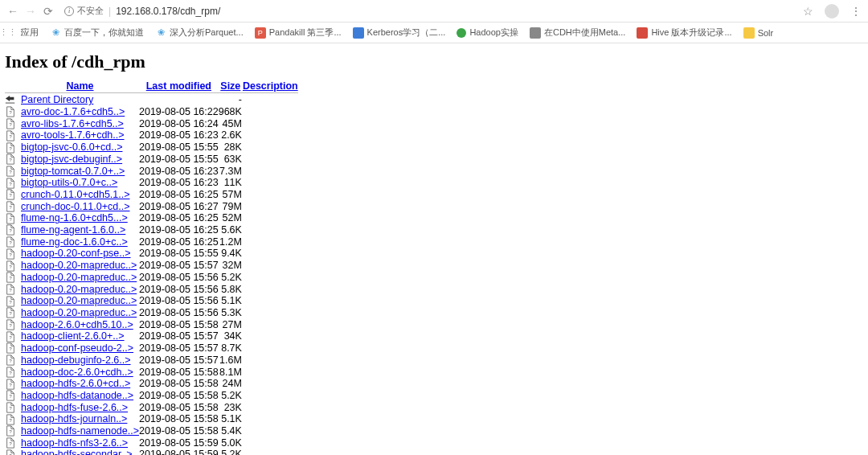 The width and height of the screenshot is (868, 455). What do you see at coordinates (72, 147) in the screenshot?
I see `file-link: bigtop-jsvc-0.6.0+cd..>` at bounding box center [72, 147].